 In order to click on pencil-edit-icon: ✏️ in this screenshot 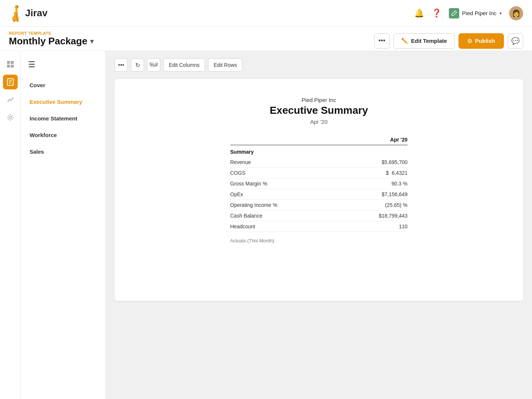, I will do `click(405, 41)`.